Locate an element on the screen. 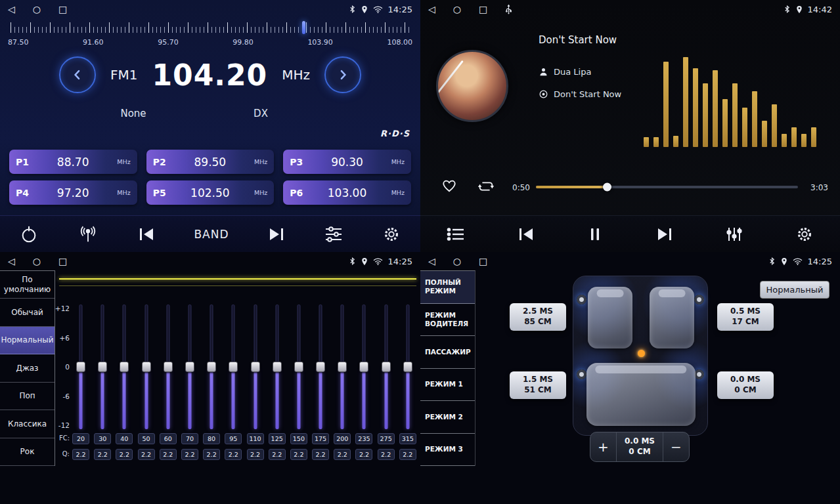 The width and height of the screenshot is (840, 504). preset-button-p1: P188.70MHz is located at coordinates (74, 161).